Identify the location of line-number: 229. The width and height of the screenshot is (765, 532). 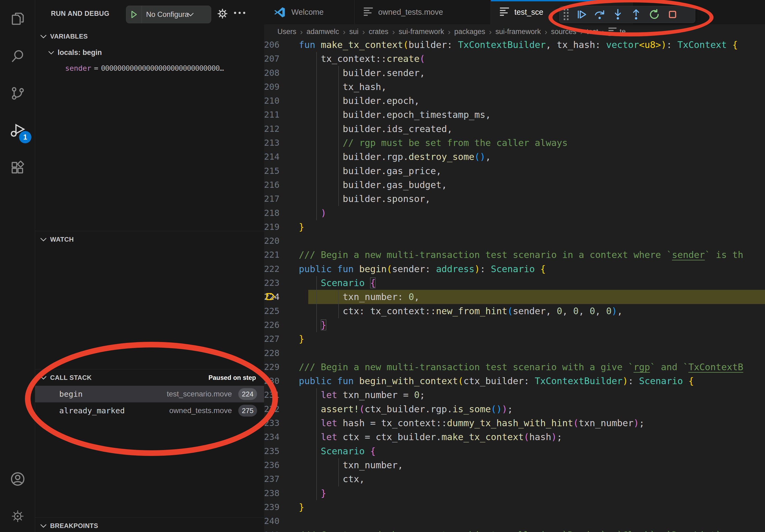
(281, 367).